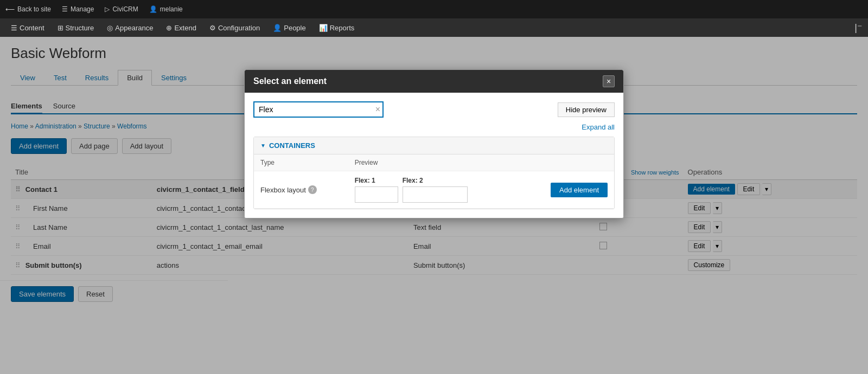  What do you see at coordinates (153, 9) in the screenshot?
I see `user-icon: 👤` at bounding box center [153, 9].